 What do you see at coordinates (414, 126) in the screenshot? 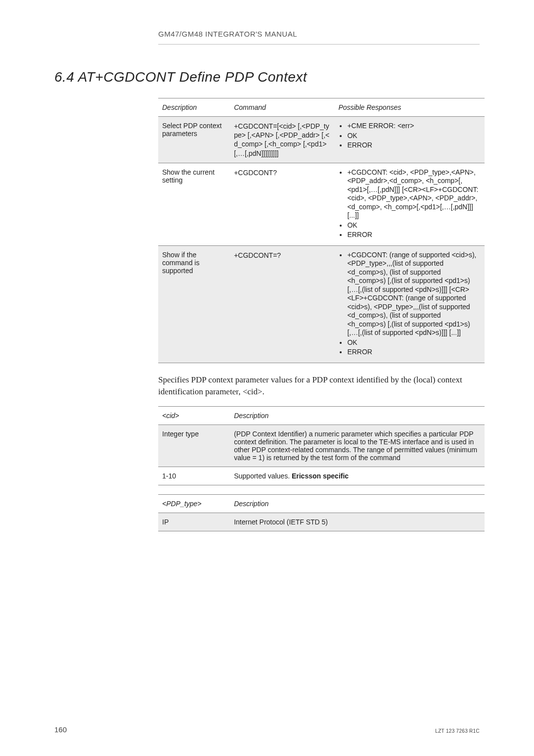
I see `response-item: +CME ERROR: <err>` at bounding box center [414, 126].